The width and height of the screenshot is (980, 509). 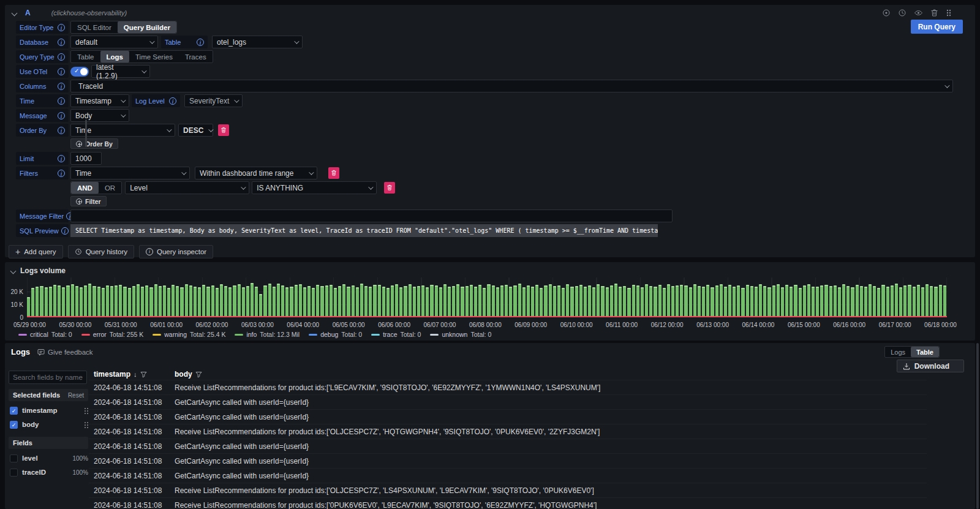 I want to click on or-option: OR, so click(x=110, y=187).